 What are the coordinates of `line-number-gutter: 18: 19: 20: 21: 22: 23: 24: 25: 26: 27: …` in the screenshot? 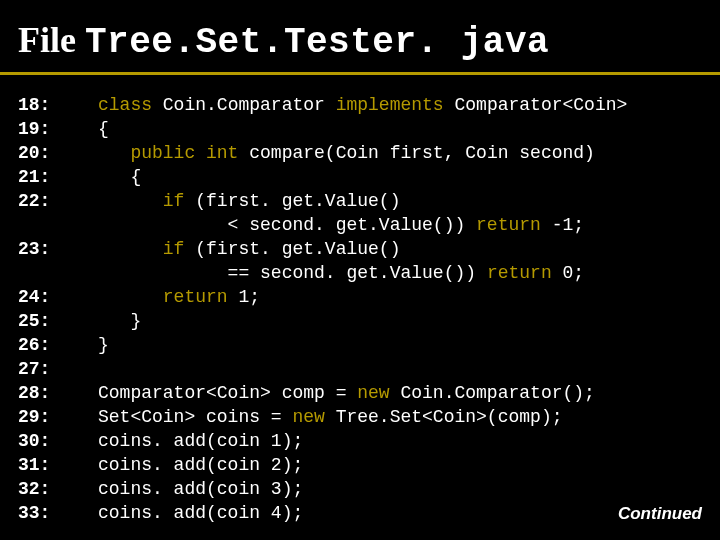 It's located at (58, 309).